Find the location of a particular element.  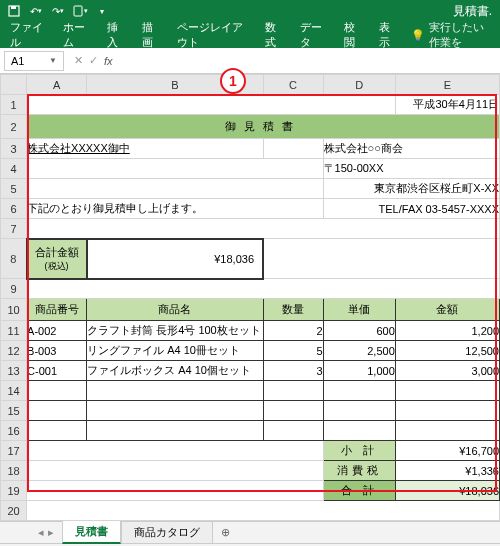

table-row: 2,500 is located at coordinates (359, 351).